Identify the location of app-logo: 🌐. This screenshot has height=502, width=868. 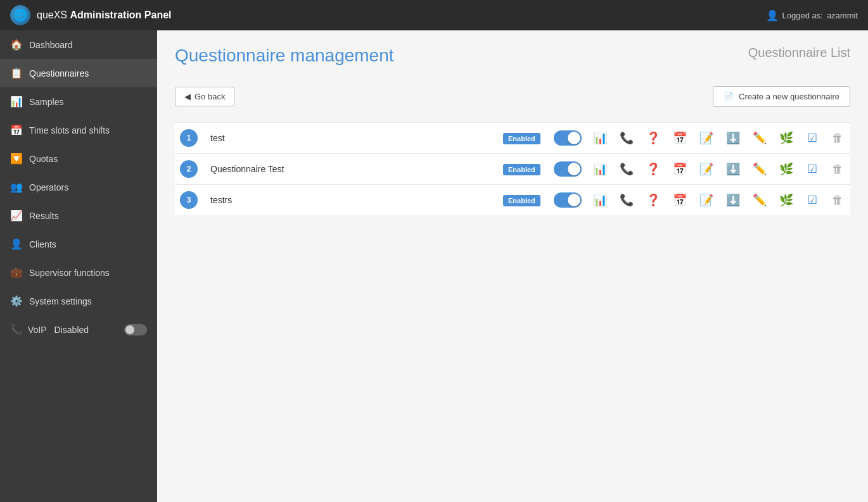
(20, 15).